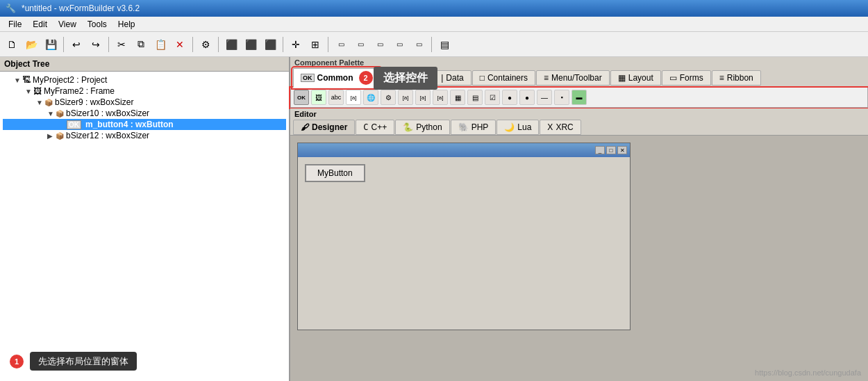 This screenshot has height=381, width=868. Describe the element at coordinates (375, 127) in the screenshot. I see `editor-tab-cpp: C C++` at that location.